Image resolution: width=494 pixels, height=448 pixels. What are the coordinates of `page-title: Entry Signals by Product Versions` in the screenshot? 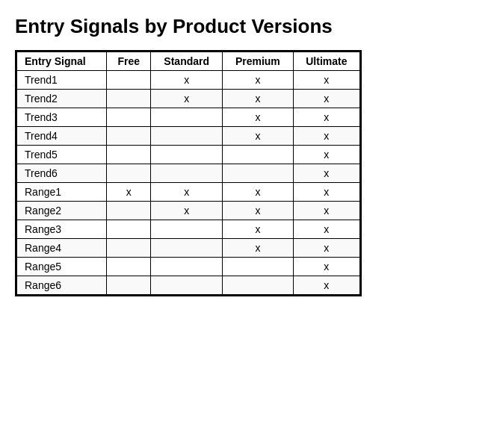 It's located at (247, 27).